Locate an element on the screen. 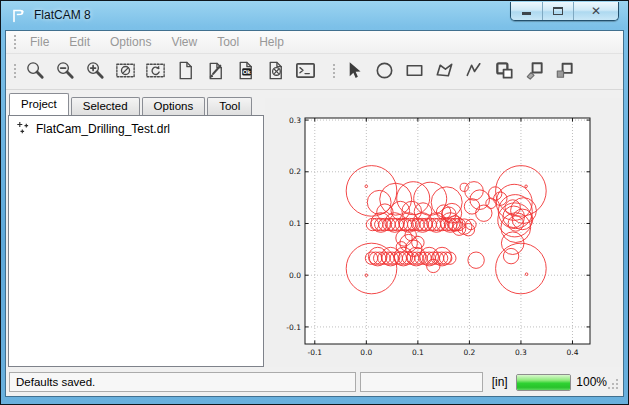 The width and height of the screenshot is (629, 405). polygon-subtraction-button is located at coordinates (564, 72).